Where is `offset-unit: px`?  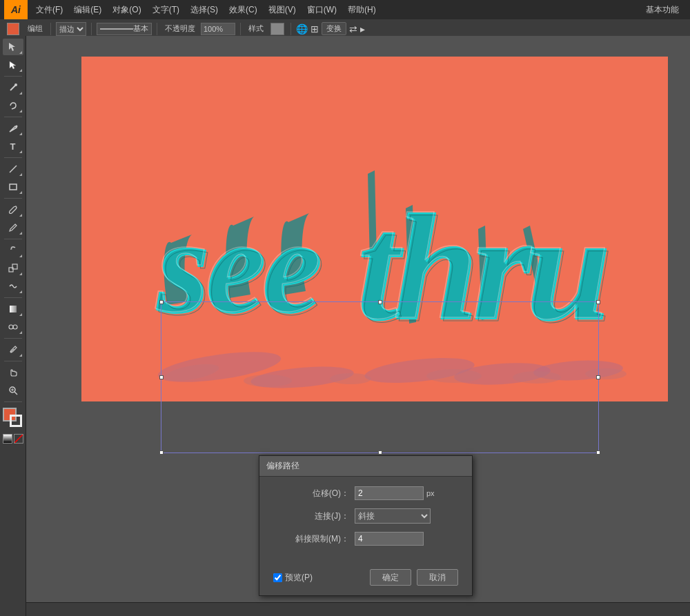 offset-unit: px is located at coordinates (431, 493).